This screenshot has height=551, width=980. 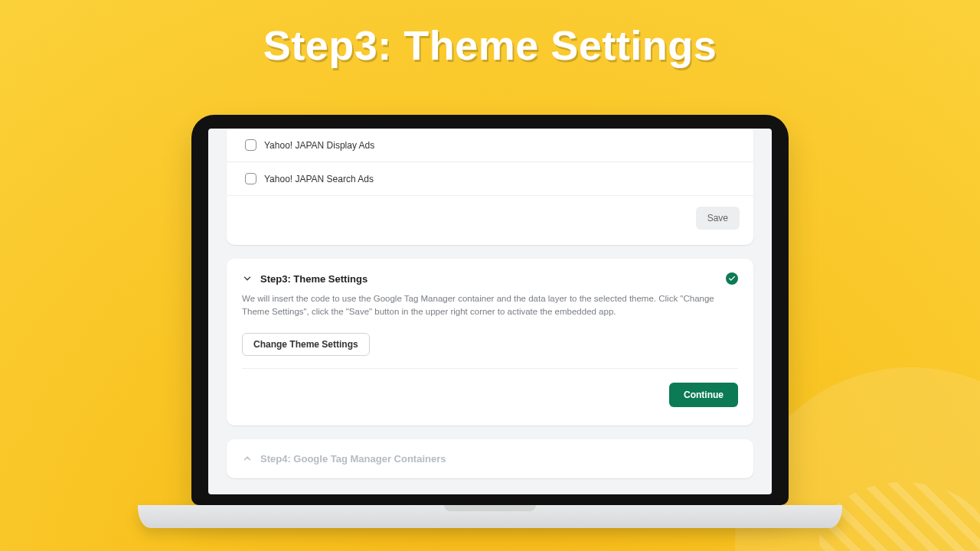 What do you see at coordinates (490, 395) in the screenshot?
I see `step3-continue-bar: Continue` at bounding box center [490, 395].